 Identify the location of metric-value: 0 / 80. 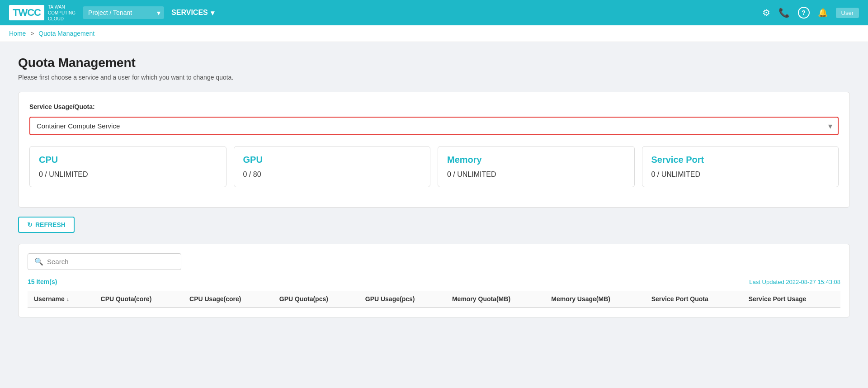
(332, 175).